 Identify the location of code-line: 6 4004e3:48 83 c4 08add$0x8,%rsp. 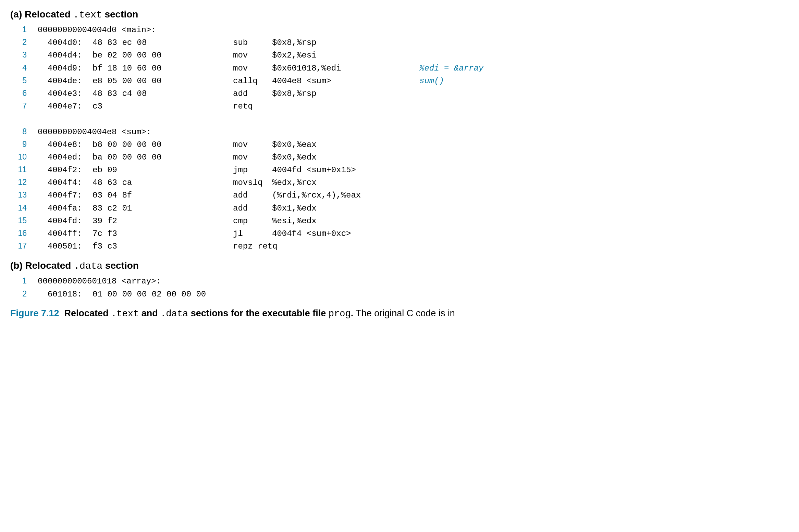
(400, 94).